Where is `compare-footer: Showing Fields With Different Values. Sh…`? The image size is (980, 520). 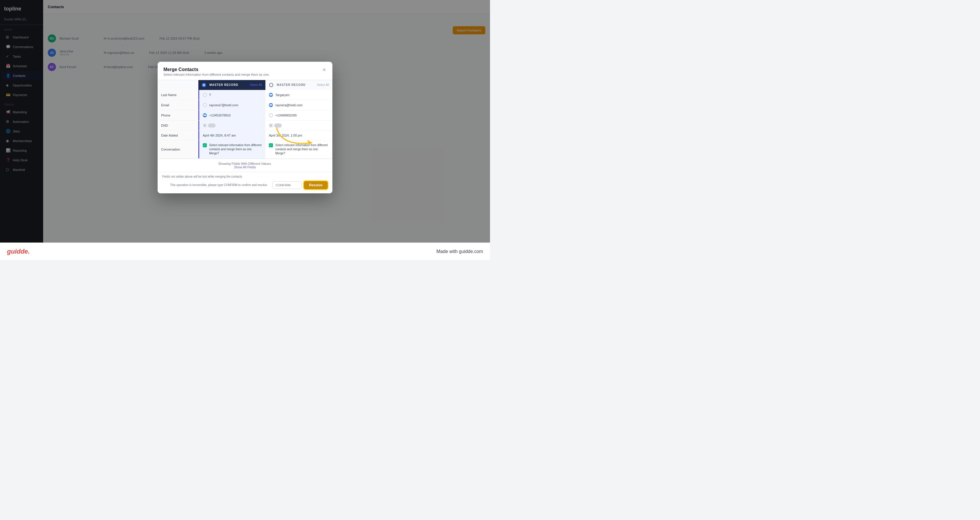 compare-footer: Showing Fields With Different Values. Sh… is located at coordinates (245, 165).